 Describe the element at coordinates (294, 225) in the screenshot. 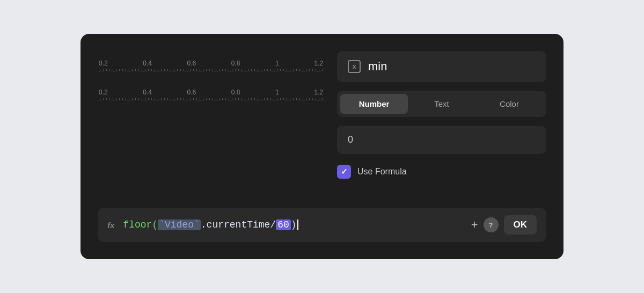

I see `formula-close-paren: )` at that location.